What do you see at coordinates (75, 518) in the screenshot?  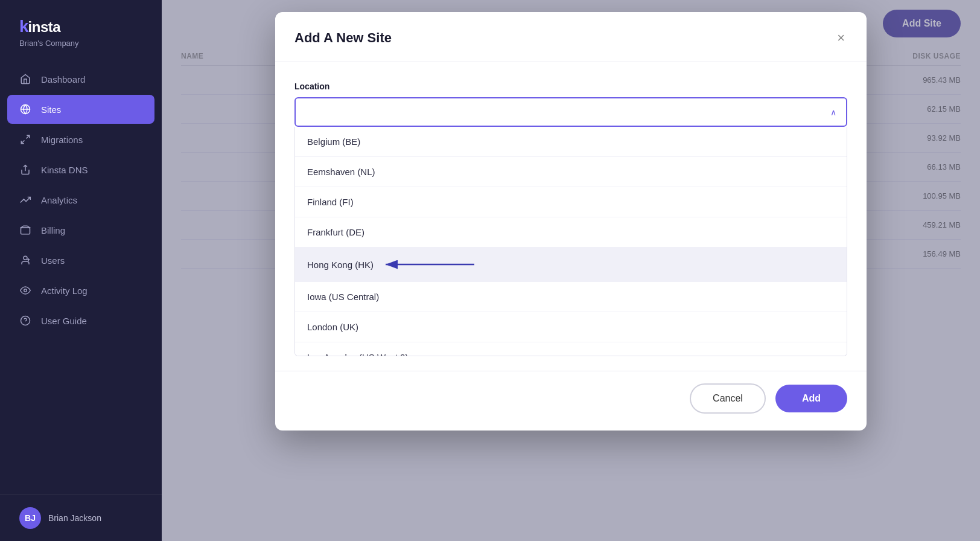 I see `user-name-label: Brian Jackson` at bounding box center [75, 518].